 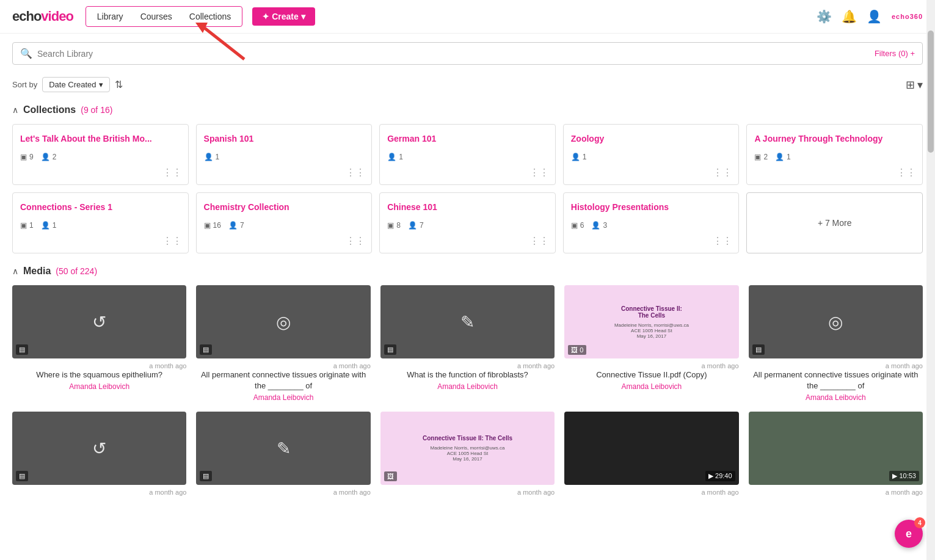 I want to click on collection-card: German 101 👤 1 ⋮⋮, so click(x=468, y=155).